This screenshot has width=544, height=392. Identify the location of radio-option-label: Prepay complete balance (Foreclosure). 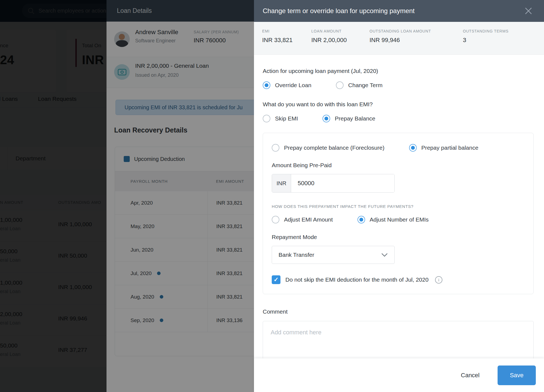
(334, 148).